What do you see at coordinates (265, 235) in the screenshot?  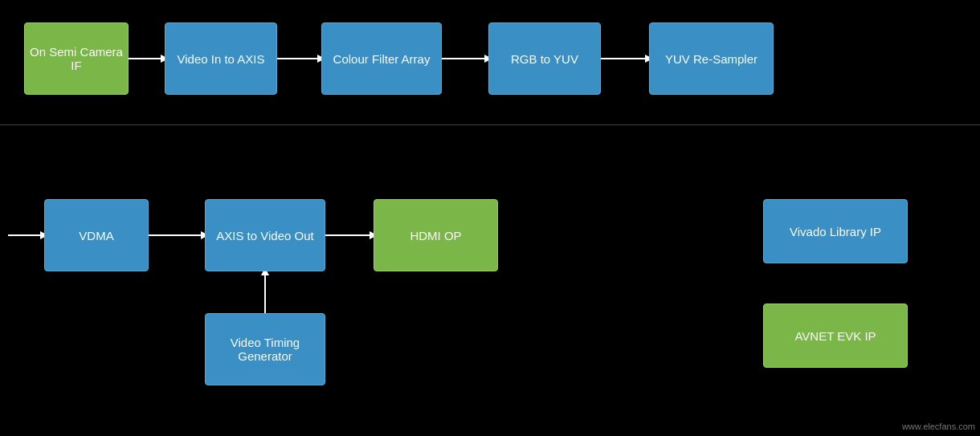 I see `axis-video-out-block: AXIS to Video Out` at bounding box center [265, 235].